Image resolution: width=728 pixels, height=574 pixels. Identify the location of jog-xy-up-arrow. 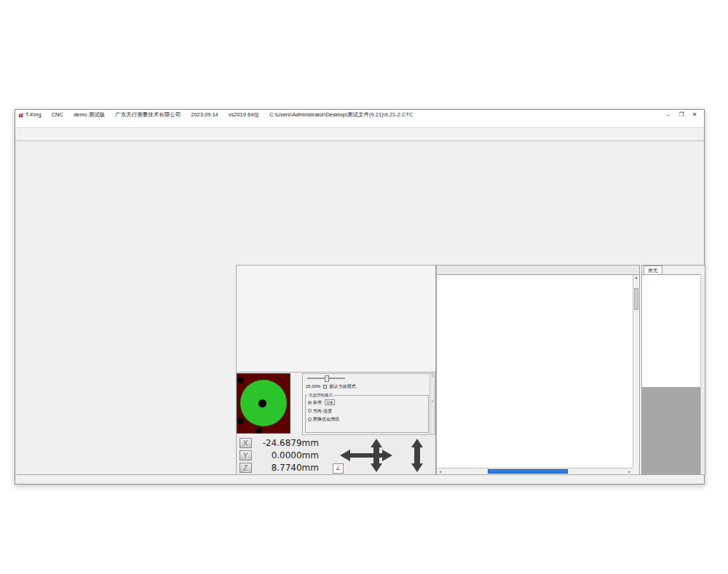
(376, 446).